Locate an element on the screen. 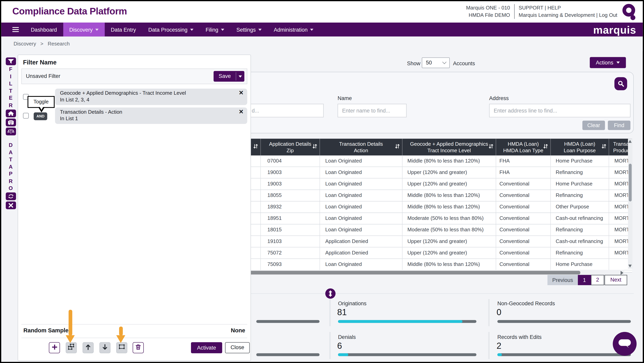 The width and height of the screenshot is (644, 363). vertical-scrollbar is located at coordinates (630, 204).